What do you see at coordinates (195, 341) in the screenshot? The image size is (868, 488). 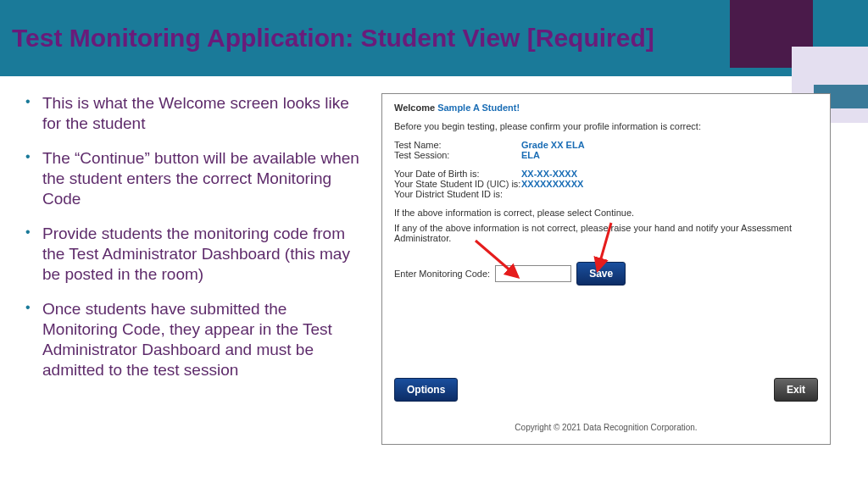 I see `bullet-item: Once students have submitted the Monitor…` at bounding box center [195, 341].